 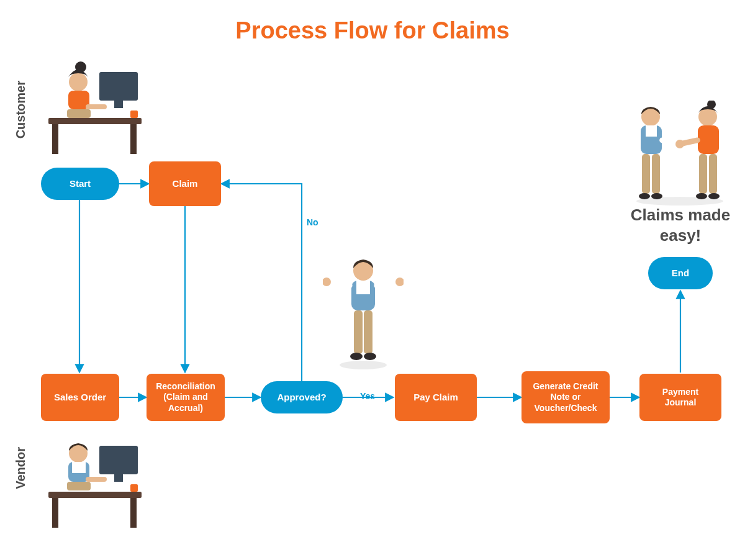 What do you see at coordinates (80, 397) in the screenshot?
I see `node-sales-order: Sales Order` at bounding box center [80, 397].